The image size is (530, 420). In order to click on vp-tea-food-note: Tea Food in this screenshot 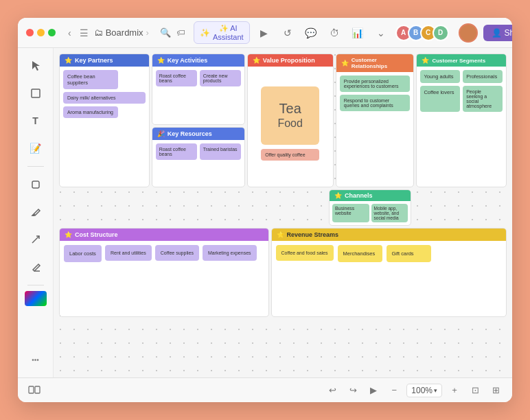, I will do `click(290, 115)`.